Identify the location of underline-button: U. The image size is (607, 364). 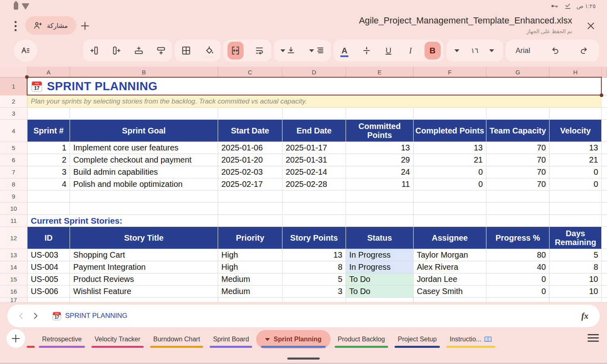
(388, 51).